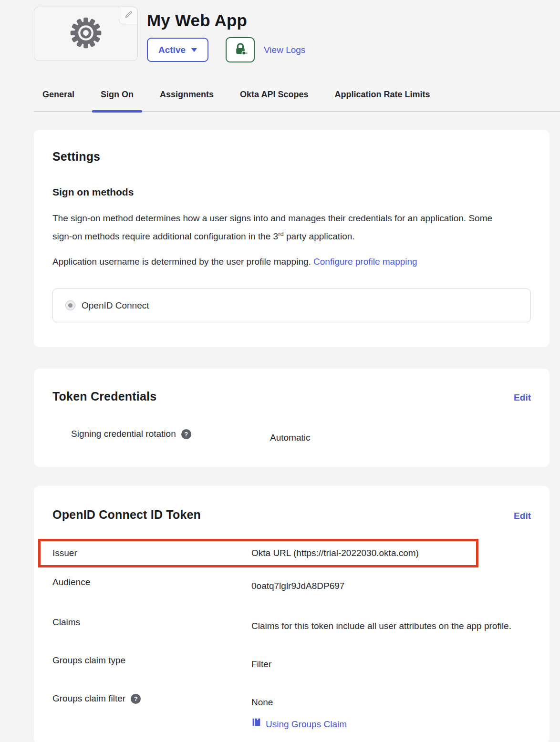 This screenshot has width=560, height=742. What do you see at coordinates (292, 418) in the screenshot?
I see `token-credentials-card: Token Credentials Edit Signing credentia…` at bounding box center [292, 418].